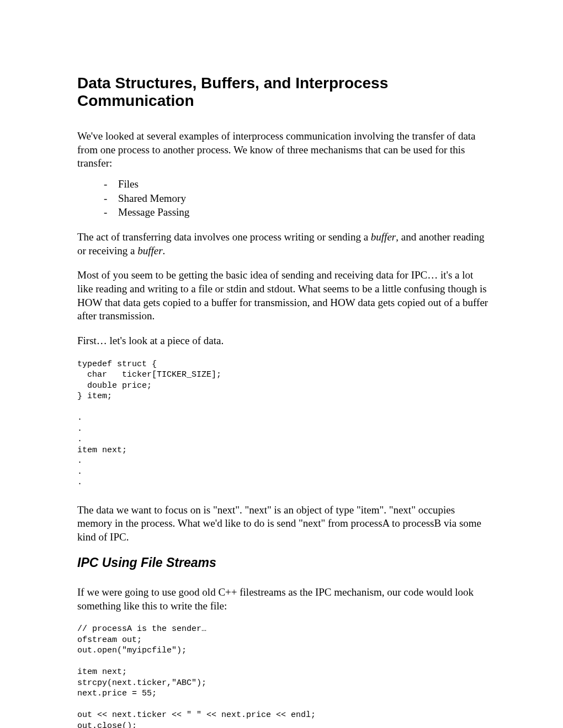 Image resolution: width=563 pixels, height=728 pixels. I want to click on list-item: - Files, so click(296, 184).